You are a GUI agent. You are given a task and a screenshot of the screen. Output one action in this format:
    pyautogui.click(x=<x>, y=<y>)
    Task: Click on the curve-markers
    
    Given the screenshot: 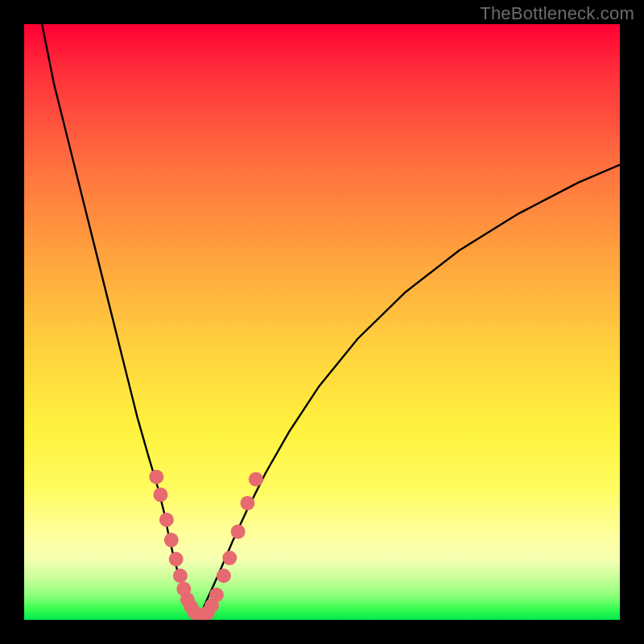 What is the action you would take?
    pyautogui.click(x=206, y=544)
    